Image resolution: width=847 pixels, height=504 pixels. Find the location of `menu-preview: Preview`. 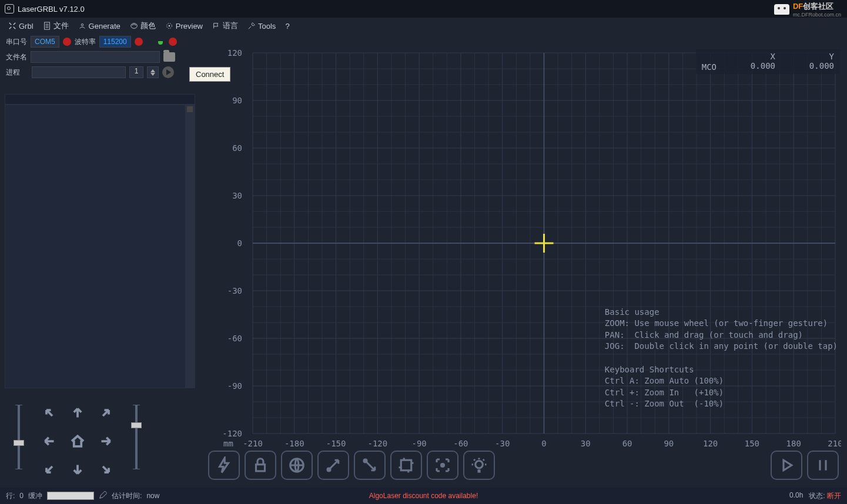

menu-preview: Preview is located at coordinates (184, 26).